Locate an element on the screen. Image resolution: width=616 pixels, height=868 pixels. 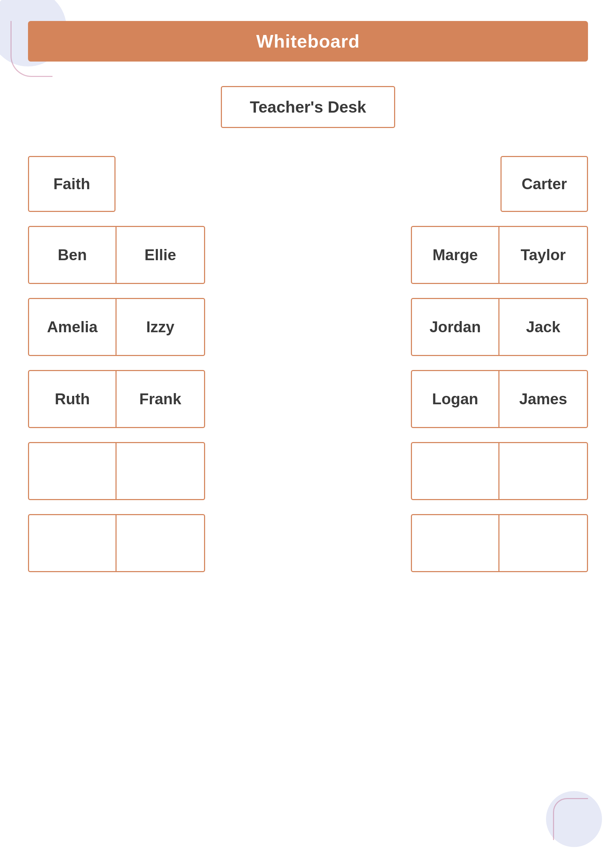
desk-james: James is located at coordinates (543, 399).